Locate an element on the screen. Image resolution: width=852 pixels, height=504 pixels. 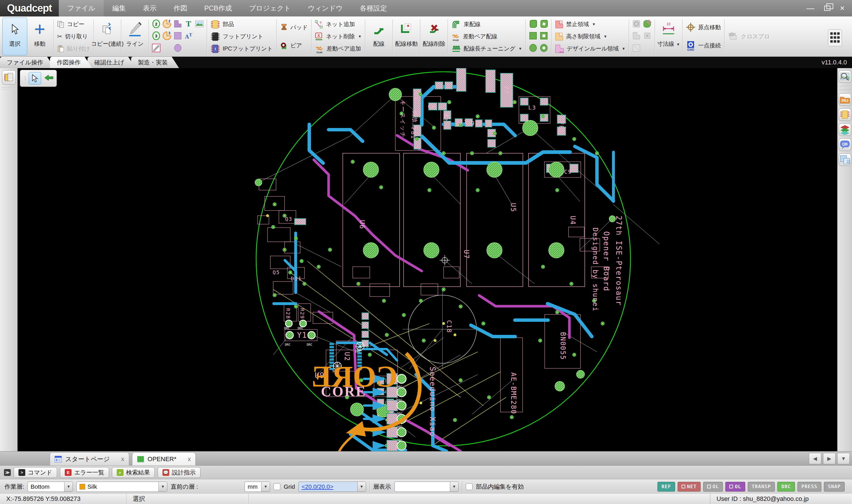
ribbon-button-束配線: 束配線 is located at coordinates (487, 24).